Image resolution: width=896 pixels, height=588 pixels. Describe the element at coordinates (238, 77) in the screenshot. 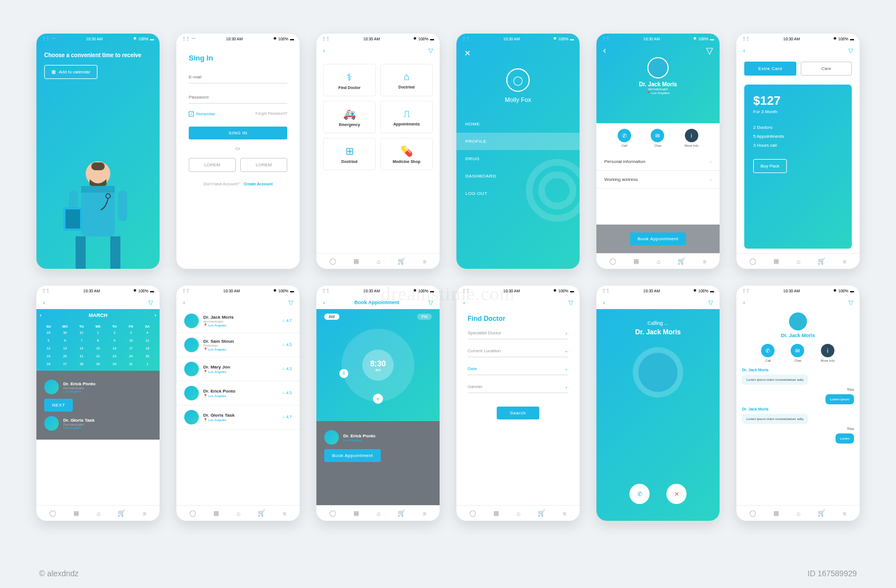

I see `email-input` at that location.